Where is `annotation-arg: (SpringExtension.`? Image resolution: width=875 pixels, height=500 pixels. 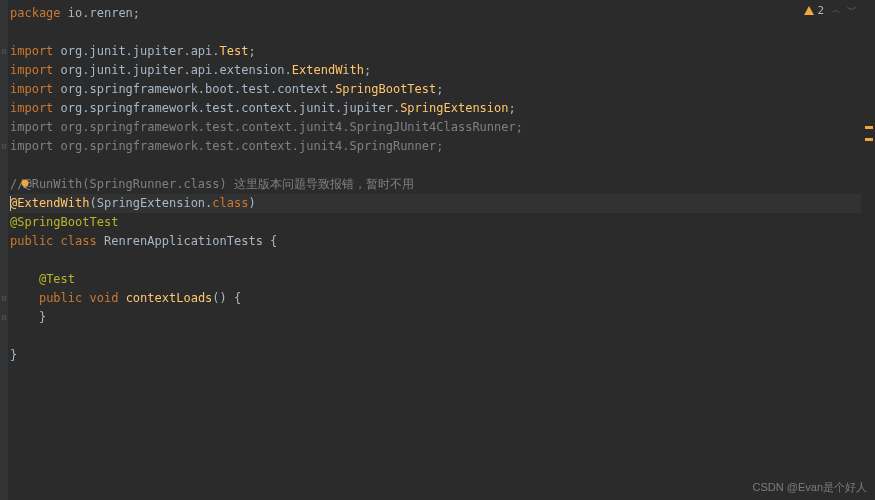
annotation-arg: (SpringExtension. is located at coordinates (150, 203).